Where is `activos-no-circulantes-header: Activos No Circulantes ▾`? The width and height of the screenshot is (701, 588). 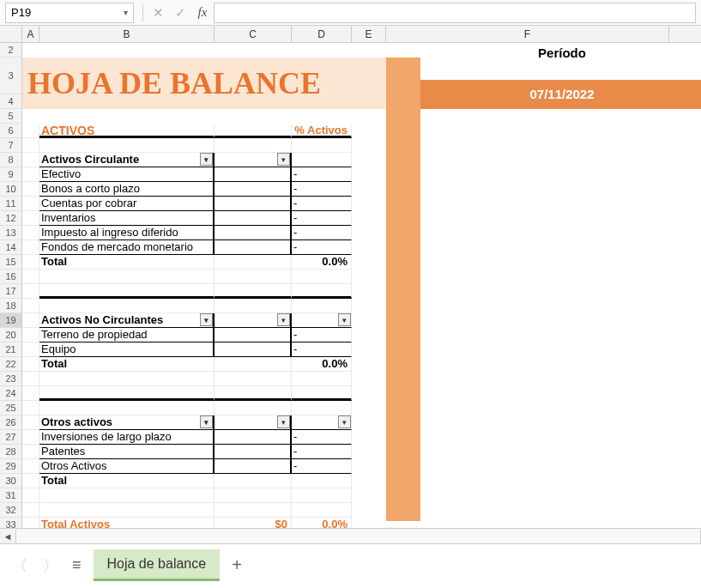 activos-no-circulantes-header: Activos No Circulantes ▾ is located at coordinates (127, 321).